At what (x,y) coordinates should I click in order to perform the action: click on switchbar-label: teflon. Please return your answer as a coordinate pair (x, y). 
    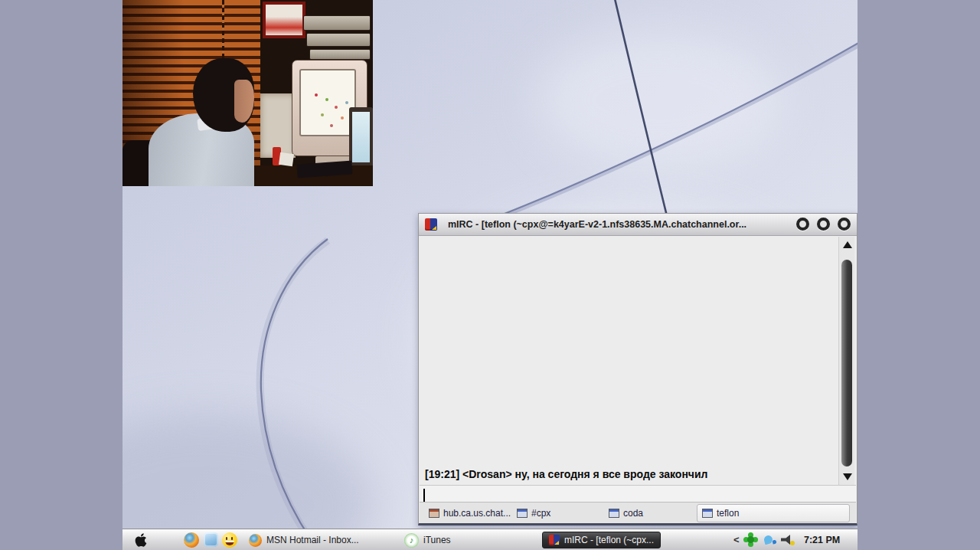
    Looking at the image, I should click on (727, 513).